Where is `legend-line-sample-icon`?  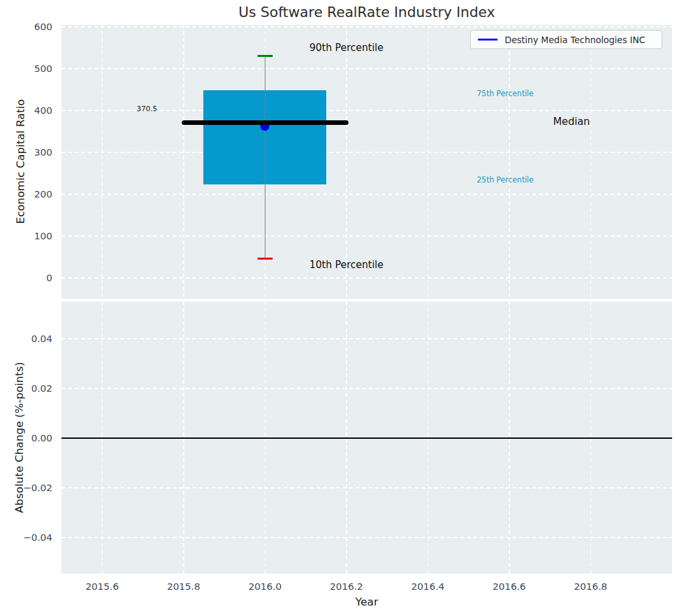
legend-line-sample-icon is located at coordinates (488, 39).